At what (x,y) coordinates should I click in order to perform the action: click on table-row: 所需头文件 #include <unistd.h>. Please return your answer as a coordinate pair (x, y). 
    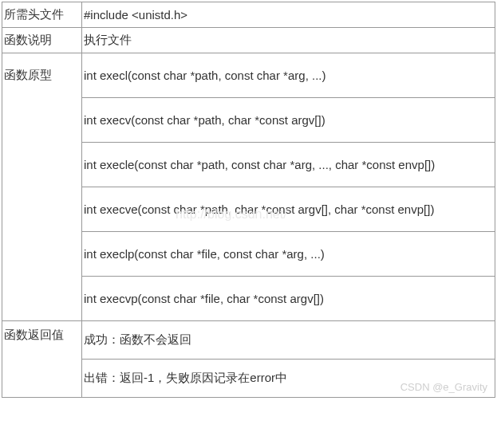
    Looking at the image, I should click on (249, 15).